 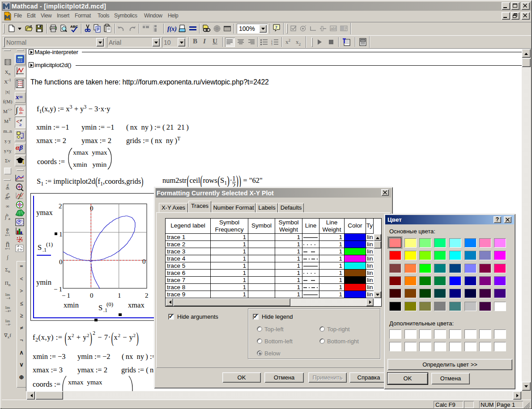 What do you see at coordinates (136, 305) in the screenshot?
I see `svg-text: xmax` at bounding box center [136, 305].